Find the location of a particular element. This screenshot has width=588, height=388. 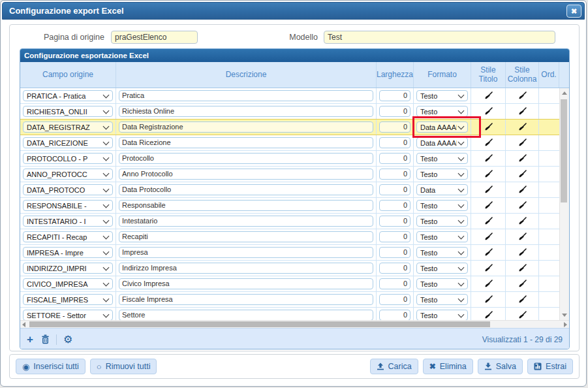

campo-origine-select: INTESTATARIO - I is located at coordinates (68, 221).